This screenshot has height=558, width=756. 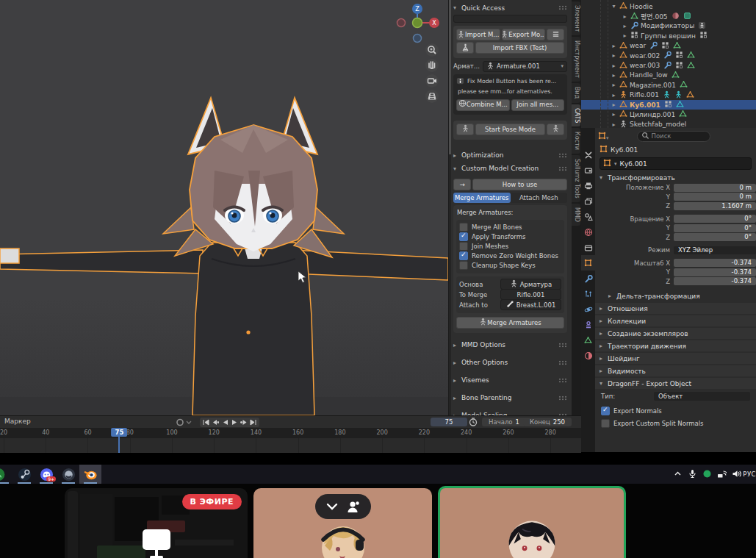 I want to click on steam-taskbar-icon, so click(x=24, y=474).